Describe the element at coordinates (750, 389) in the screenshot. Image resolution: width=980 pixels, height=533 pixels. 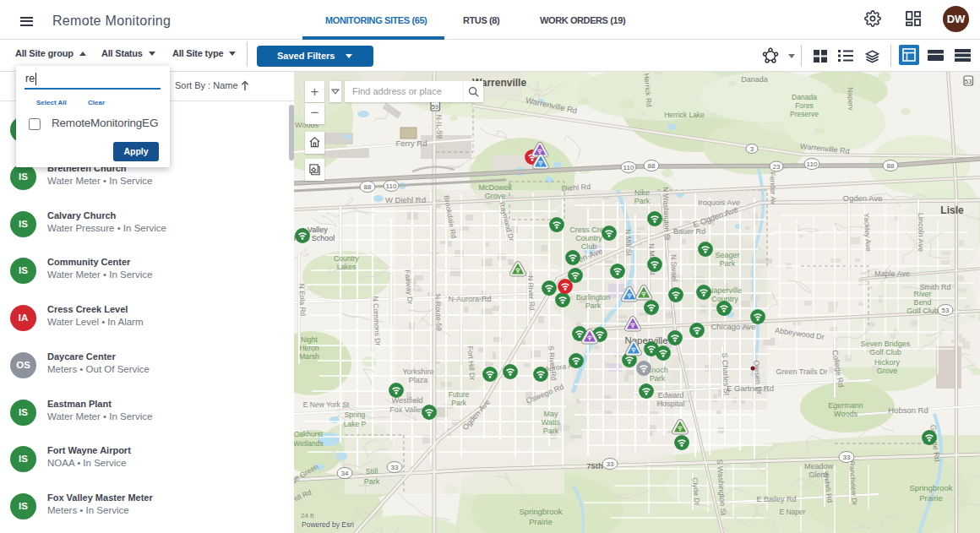
I see `svg-text: E Gartner Rd` at that location.